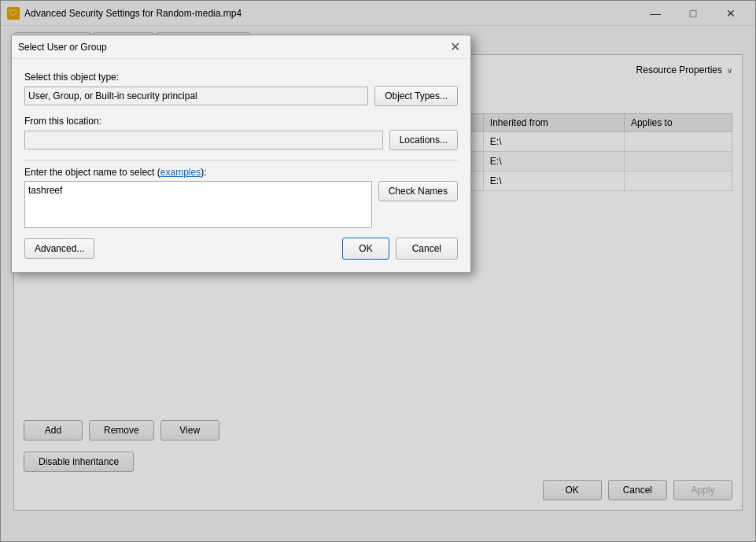  I want to click on dialog-close-button: ✕, so click(455, 47).